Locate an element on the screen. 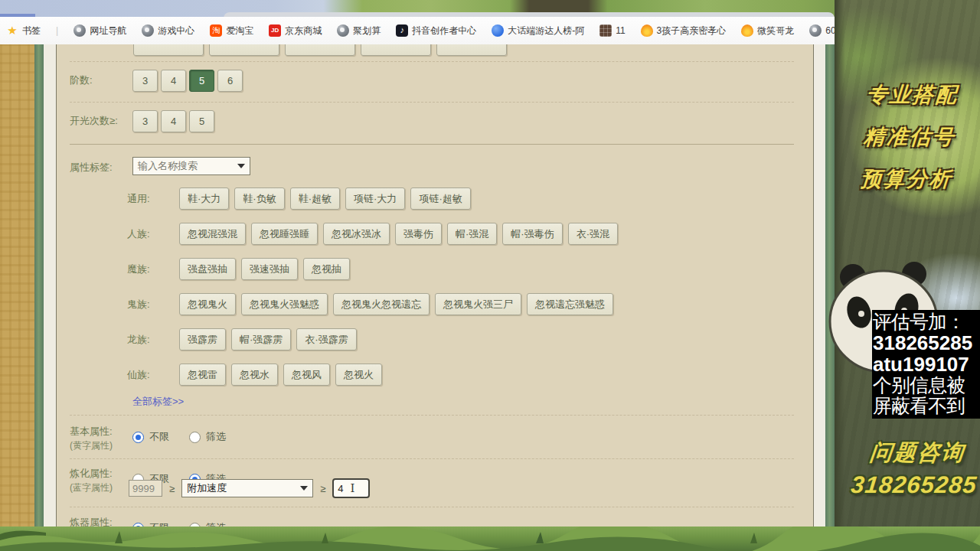 The height and width of the screenshot is (551, 980). tag-button: 帽·强霹雳 is located at coordinates (261, 340).